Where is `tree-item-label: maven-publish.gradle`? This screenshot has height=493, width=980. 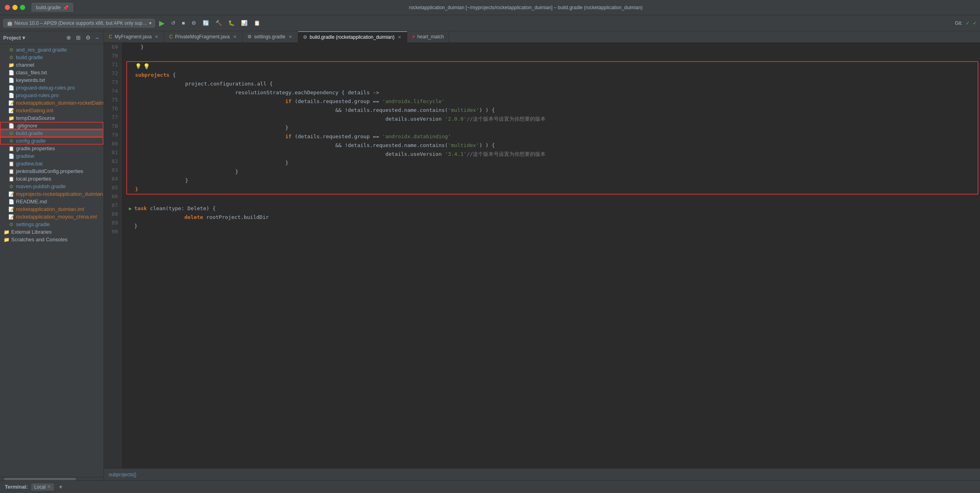
tree-item-label: maven-publish.gradle is located at coordinates (41, 186).